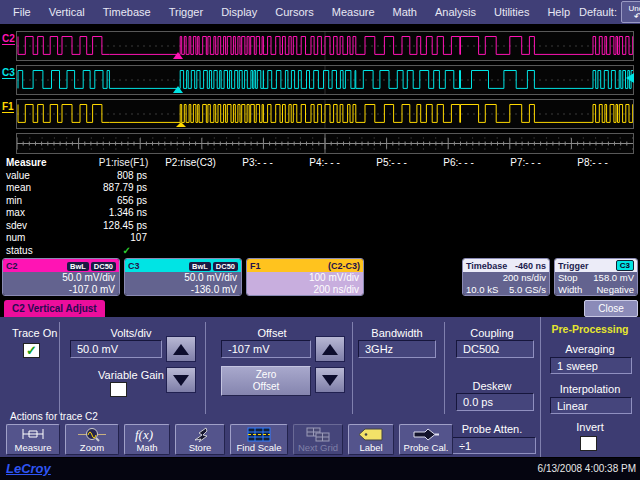 Image resolution: width=640 pixels, height=480 pixels. I want to click on volts-div-field: 50.0 mV, so click(116, 349).